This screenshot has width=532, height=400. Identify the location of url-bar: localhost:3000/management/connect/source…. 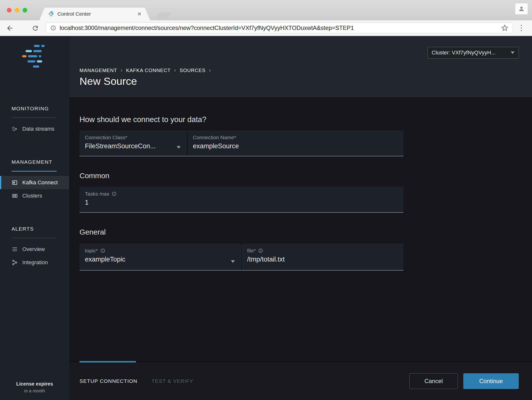
(279, 28).